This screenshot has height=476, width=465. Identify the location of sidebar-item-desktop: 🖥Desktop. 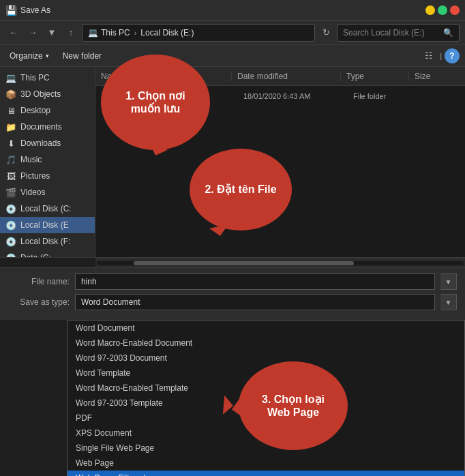
(48, 110).